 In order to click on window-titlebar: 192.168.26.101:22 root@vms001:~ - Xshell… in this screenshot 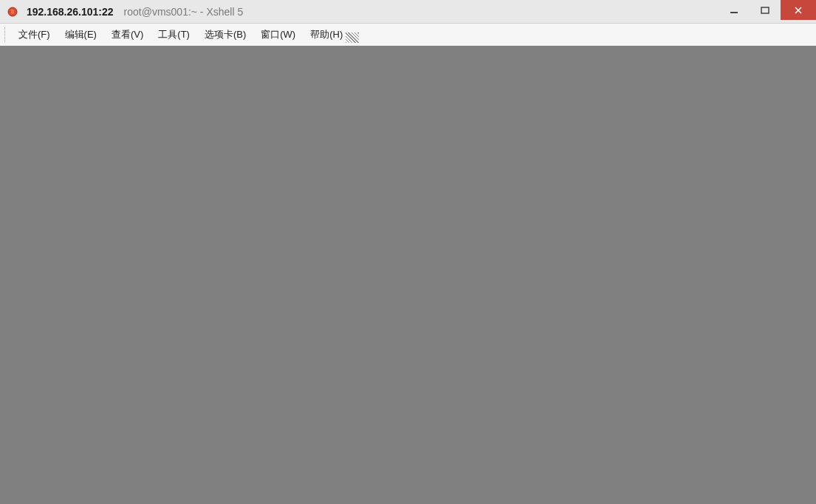, I will do `click(408, 12)`.